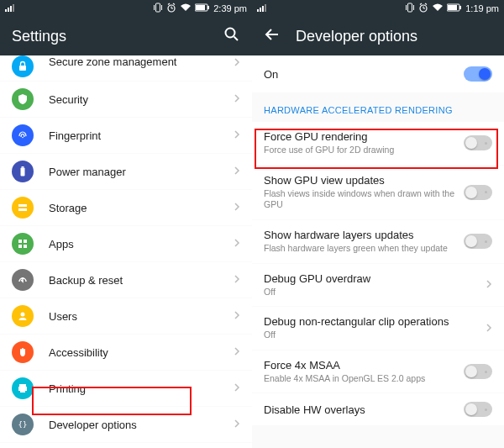  I want to click on apps-icon, so click(23, 244).